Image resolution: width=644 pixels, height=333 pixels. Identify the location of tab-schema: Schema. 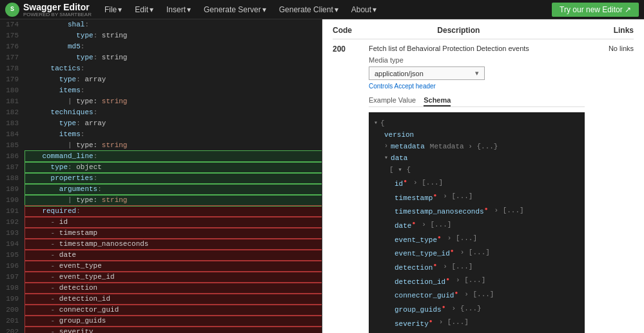
(437, 101).